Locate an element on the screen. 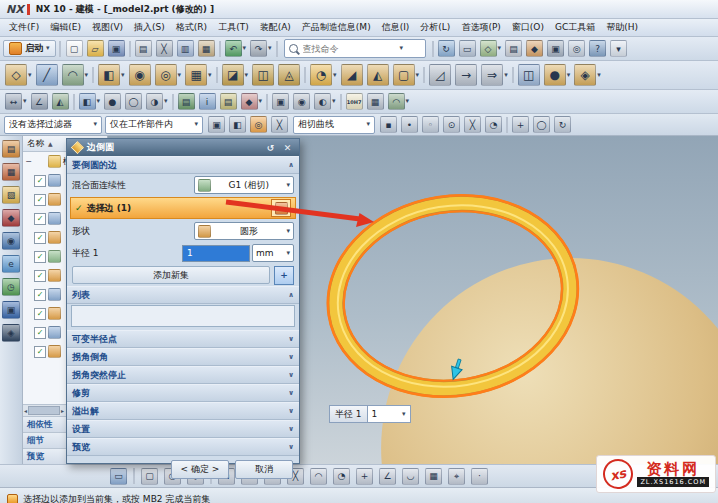 This screenshot has width=718, height=503. toolbar-button: ◆ ▾ is located at coordinates (252, 102).